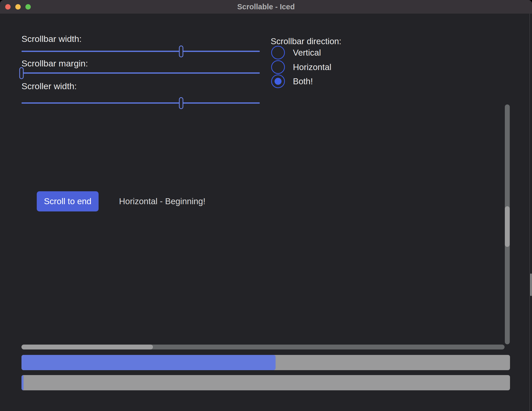 This screenshot has height=411, width=532. Describe the element at coordinates (266, 7) in the screenshot. I see `titlebar: Scrollable - Iced` at that location.